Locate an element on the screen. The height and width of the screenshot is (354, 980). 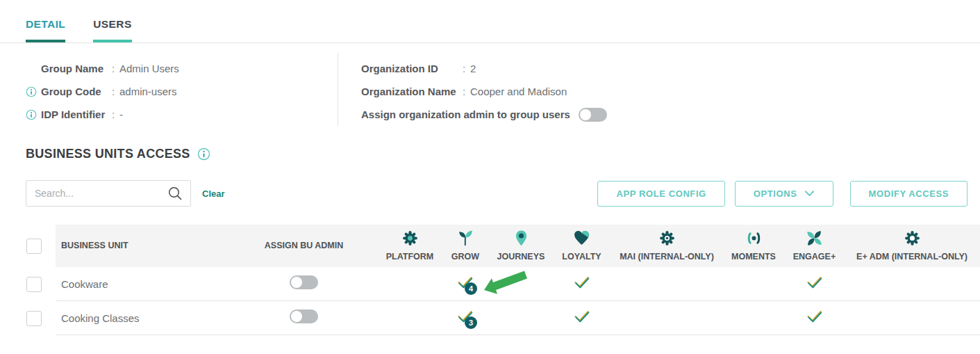
organization-name-row: Organization Name : Cooper and Madison is located at coordinates (484, 92).